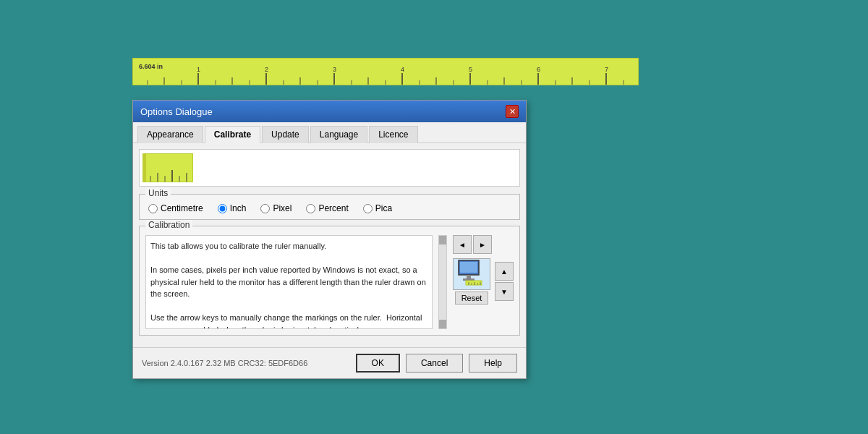  Describe the element at coordinates (378, 208) in the screenshot. I see `unit-pica: Pica` at that location.